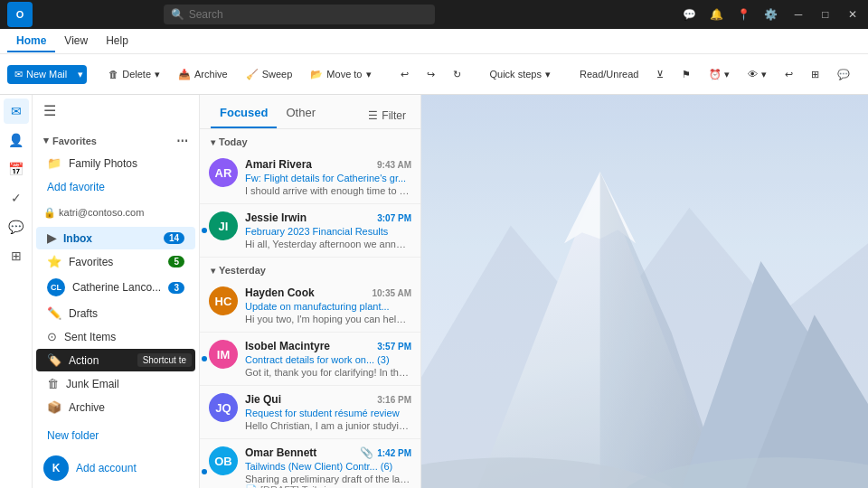 The height and width of the screenshot is (488, 868). What do you see at coordinates (690, 14) in the screenshot?
I see `chat-icon: 💬` at bounding box center [690, 14].